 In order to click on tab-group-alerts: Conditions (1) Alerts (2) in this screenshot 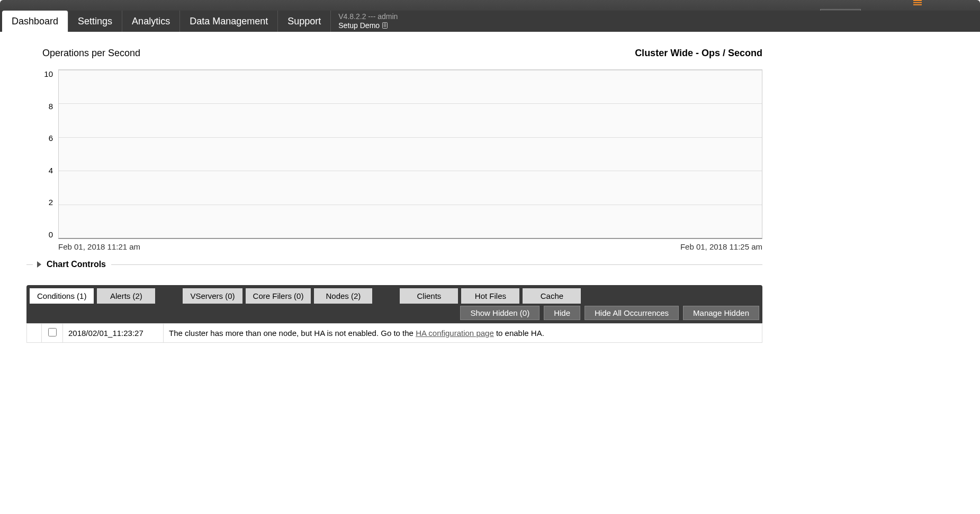, I will do `click(92, 296)`.